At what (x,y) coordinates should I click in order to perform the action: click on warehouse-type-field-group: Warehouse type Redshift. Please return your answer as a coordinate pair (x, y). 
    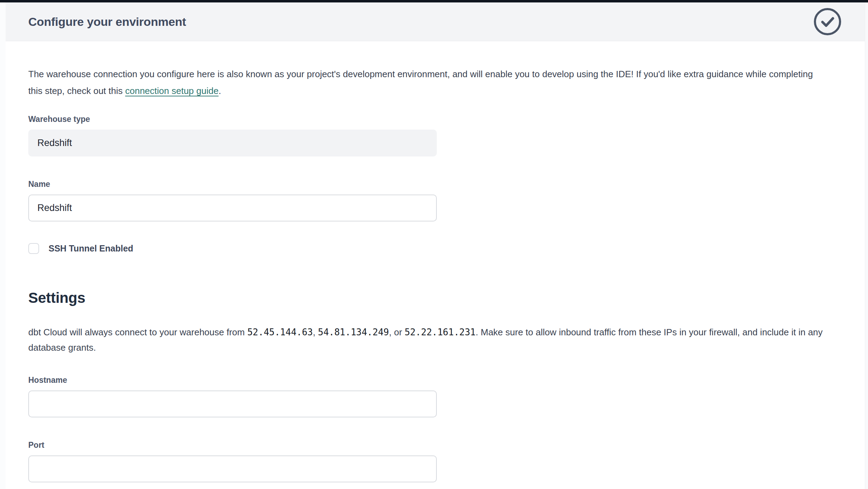
    Looking at the image, I should click on (435, 136).